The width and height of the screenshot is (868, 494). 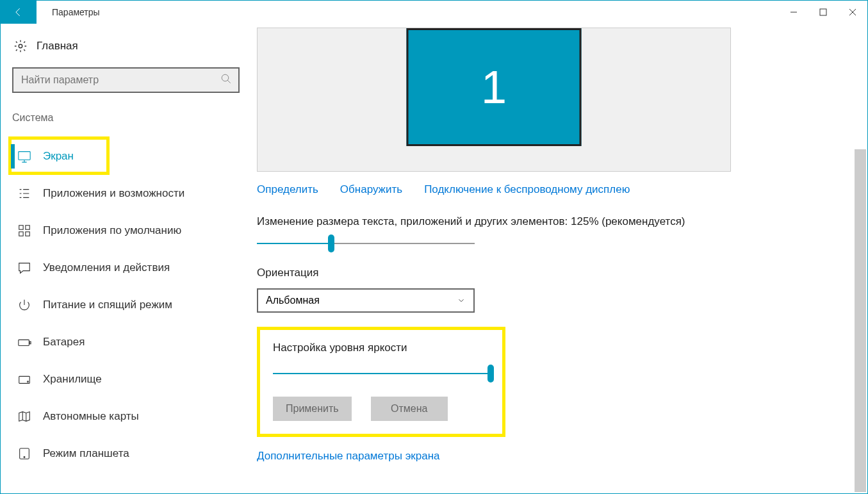 I want to click on sidebar-item-storage: Хранилище, so click(x=129, y=379).